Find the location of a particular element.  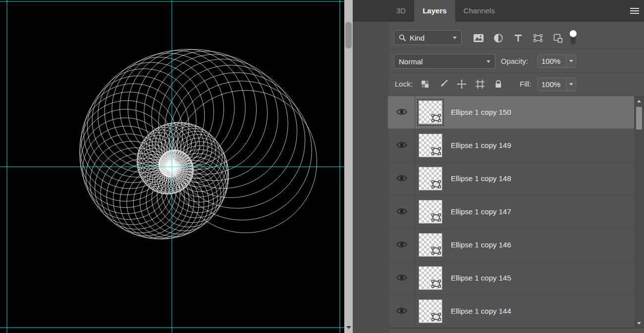

filter-pixel-layers-button is located at coordinates (479, 38).